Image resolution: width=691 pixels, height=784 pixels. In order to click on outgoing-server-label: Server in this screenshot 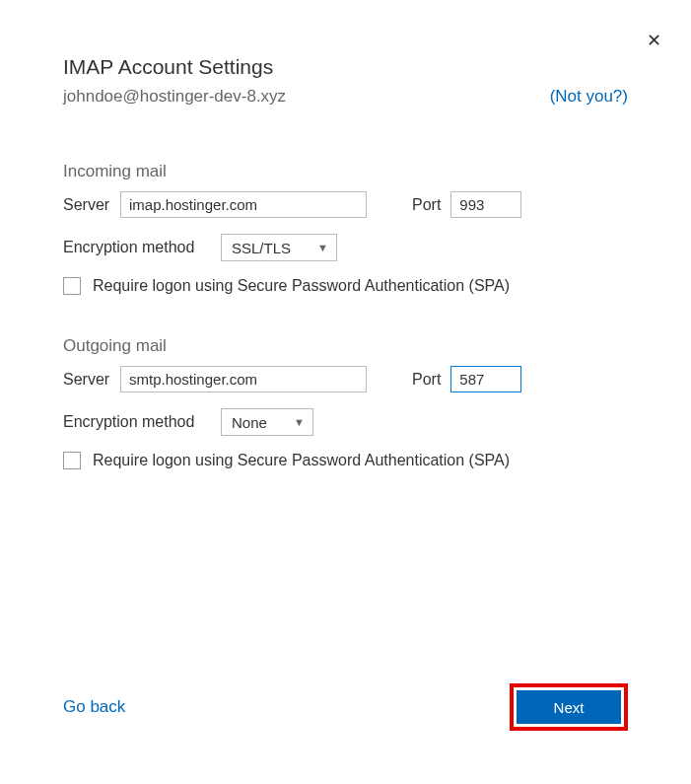, I will do `click(87, 380)`.